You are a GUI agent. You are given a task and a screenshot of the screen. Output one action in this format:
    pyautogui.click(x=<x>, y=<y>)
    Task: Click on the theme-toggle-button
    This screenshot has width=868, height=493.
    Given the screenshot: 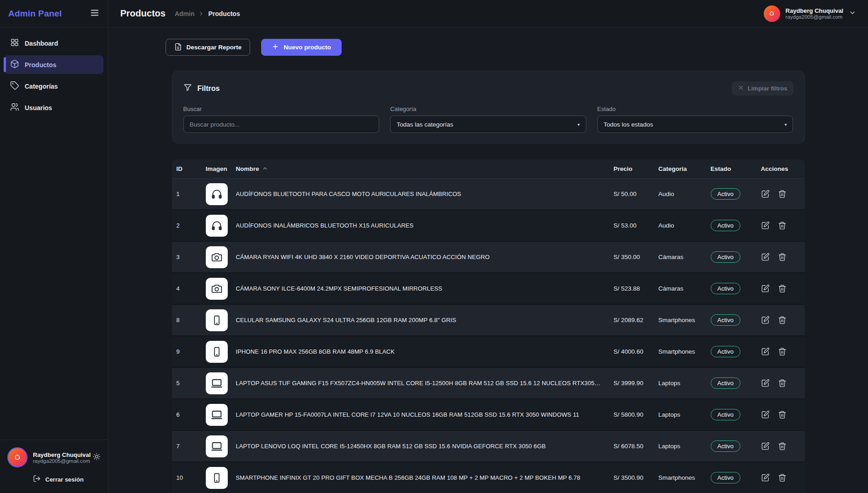 What is the action you would take?
    pyautogui.click(x=97, y=457)
    